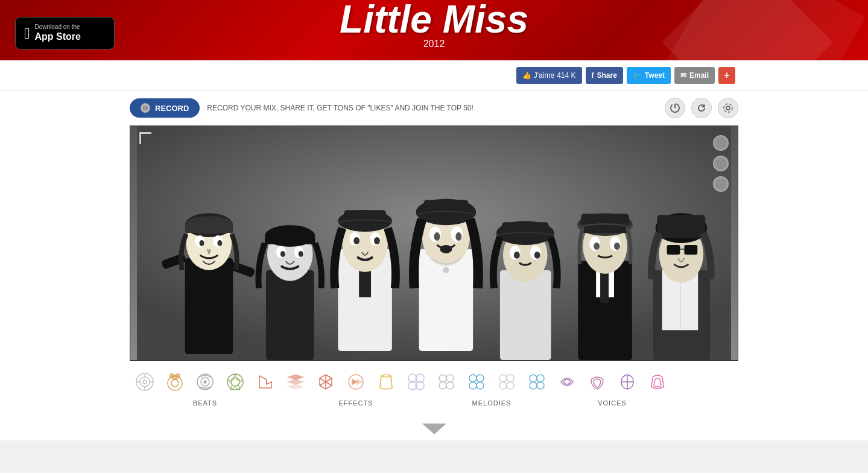  I want to click on beats-label: BEATS, so click(205, 403).